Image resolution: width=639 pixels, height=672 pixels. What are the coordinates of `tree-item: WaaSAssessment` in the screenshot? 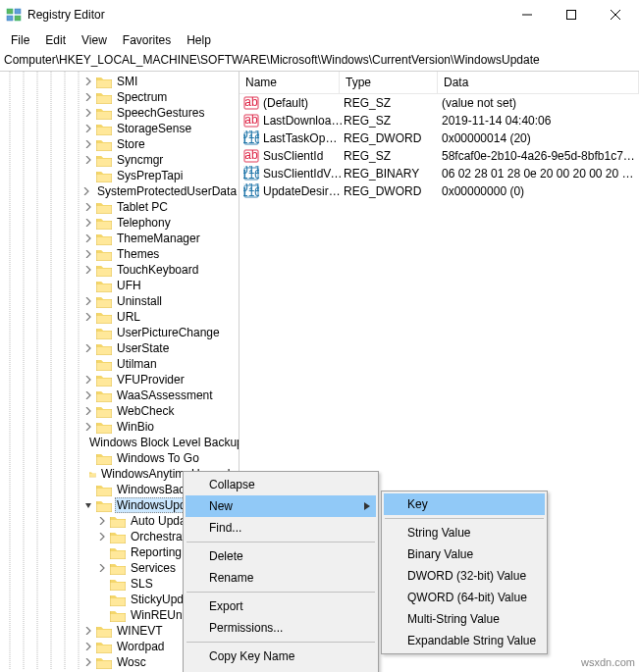 It's located at (120, 395).